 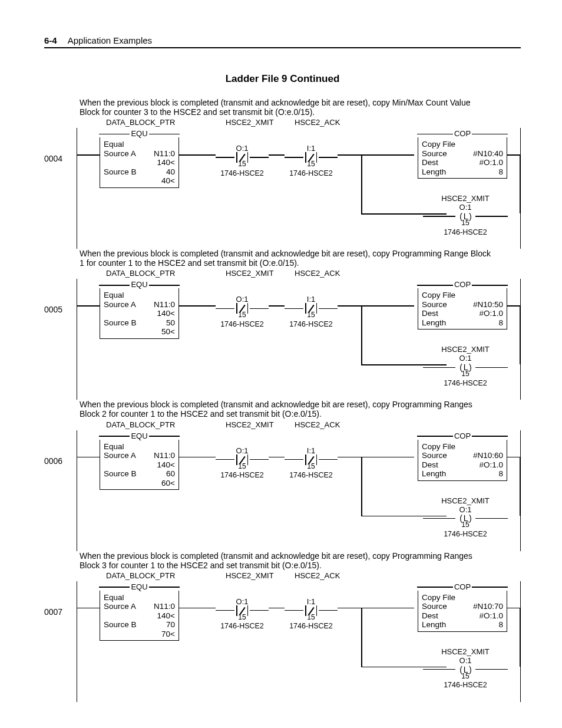 What do you see at coordinates (462, 158) in the screenshot?
I see `cop-instruction: COPCopy FileSource#N10:40Dest#O:1.0Lengt…` at bounding box center [462, 158].